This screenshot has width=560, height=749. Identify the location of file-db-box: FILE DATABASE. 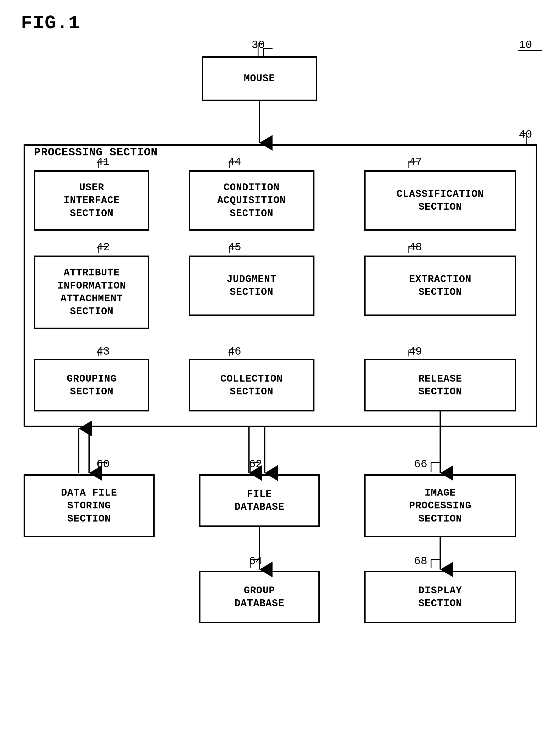
(259, 500).